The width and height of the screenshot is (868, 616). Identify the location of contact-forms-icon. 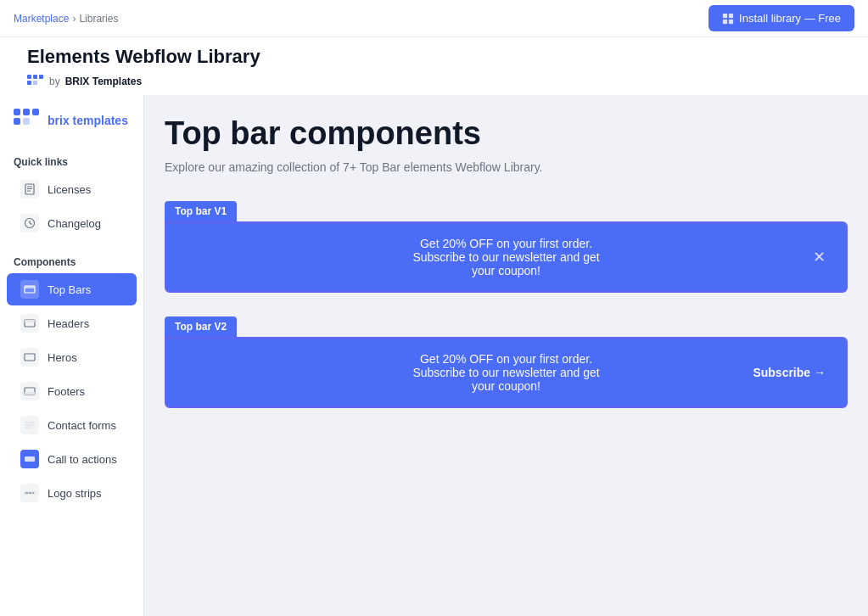
(30, 425).